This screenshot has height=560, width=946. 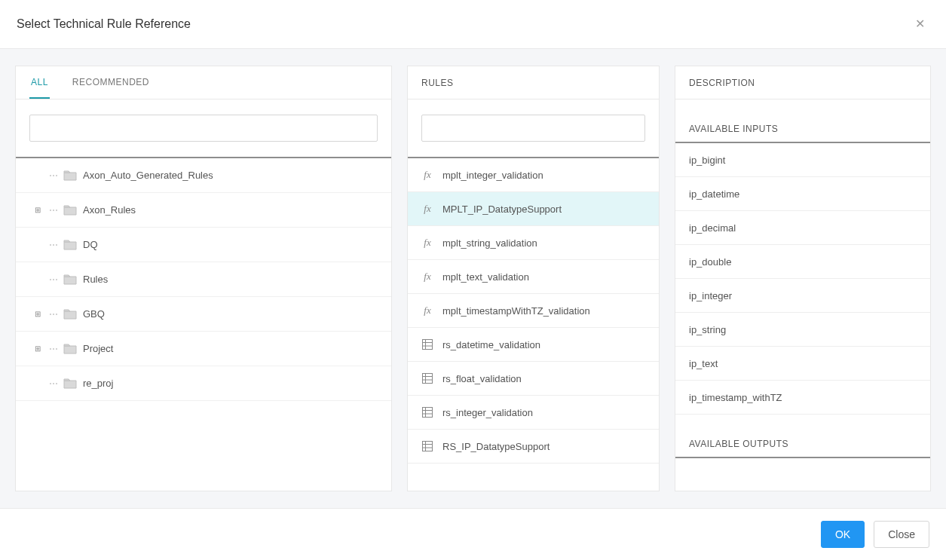 What do you see at coordinates (803, 83) in the screenshot?
I see `description-header: DESCRIPTION` at bounding box center [803, 83].